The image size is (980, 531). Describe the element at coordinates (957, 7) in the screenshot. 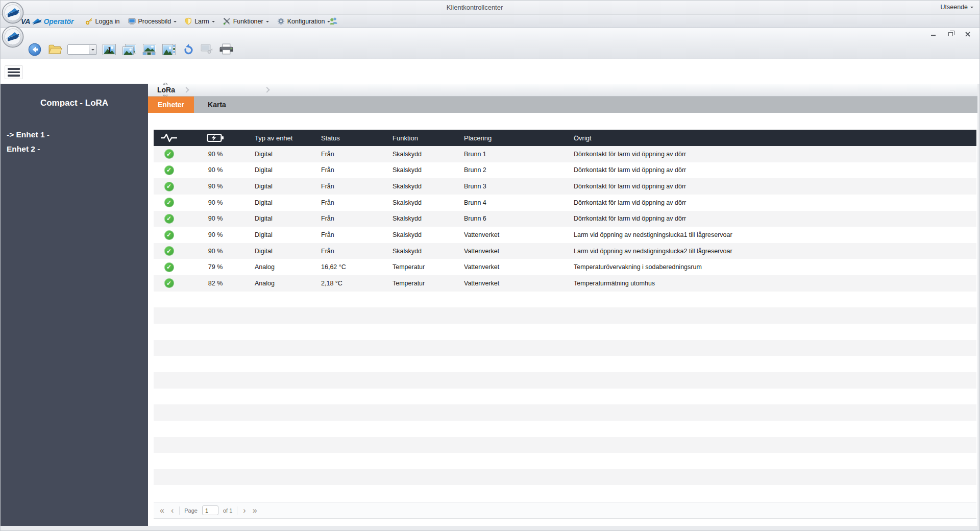

I see `menu-item-utseende: Utseende` at that location.